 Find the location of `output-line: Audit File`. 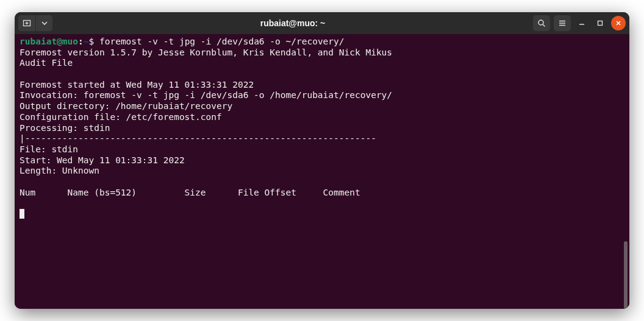

output-line: Audit File is located at coordinates (46, 63).